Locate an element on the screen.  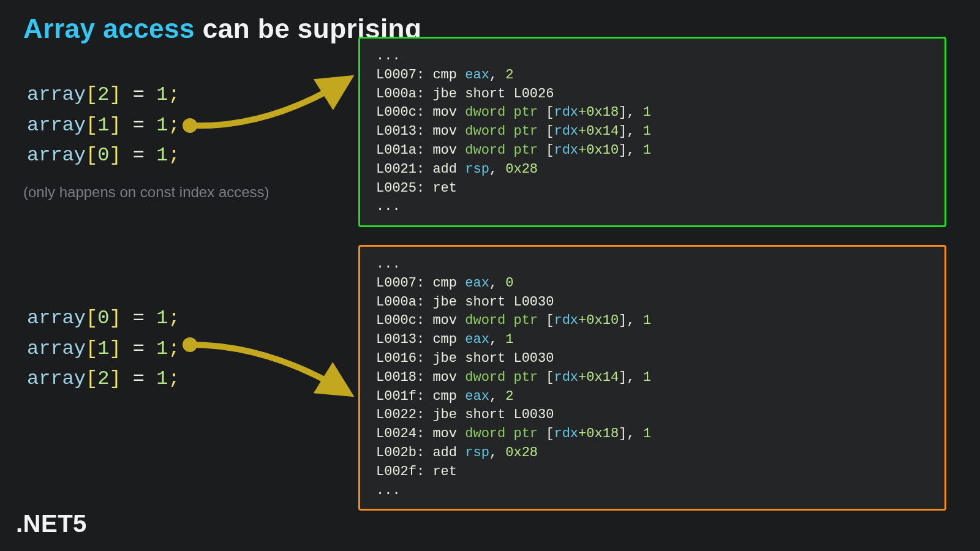
title-accent: Array access is located at coordinates (109, 28).